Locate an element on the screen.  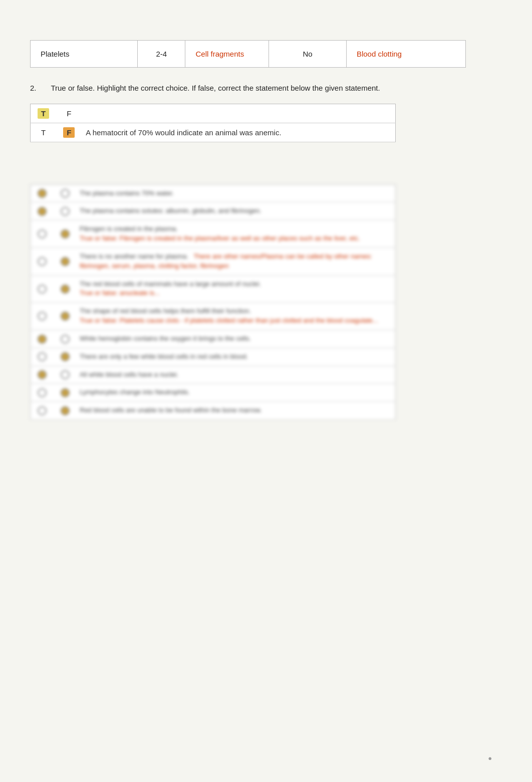
table-row: The plasma contains solutes: albumin, gl… is located at coordinates (213, 211).